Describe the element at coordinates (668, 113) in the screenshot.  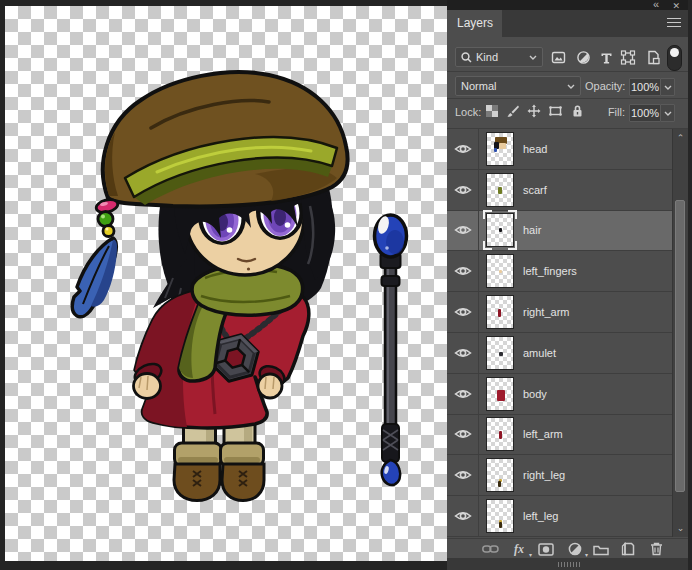
I see `fill-dropdown-button` at that location.